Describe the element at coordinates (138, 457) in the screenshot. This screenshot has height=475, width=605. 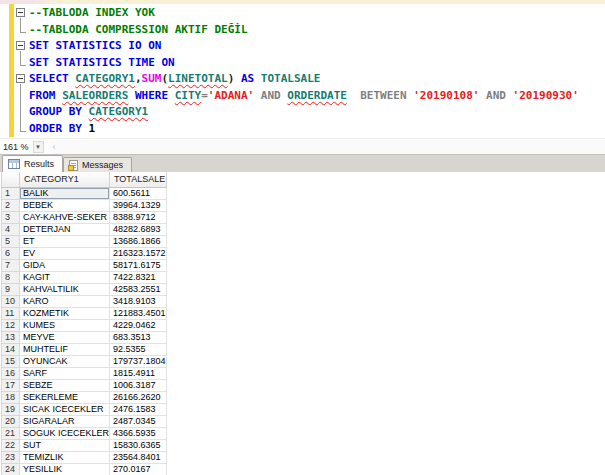
I see `cell-totalsale: 23564.8401` at that location.